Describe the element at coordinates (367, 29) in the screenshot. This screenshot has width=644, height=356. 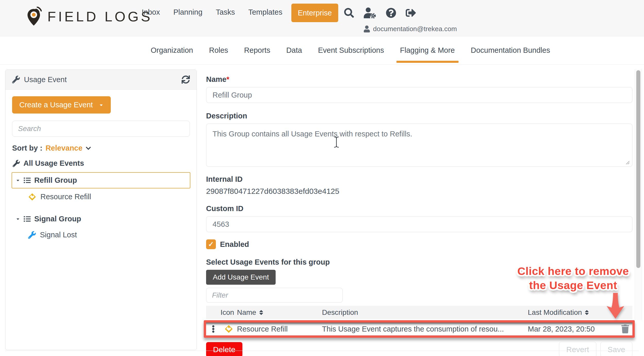
I see `user-icon` at that location.